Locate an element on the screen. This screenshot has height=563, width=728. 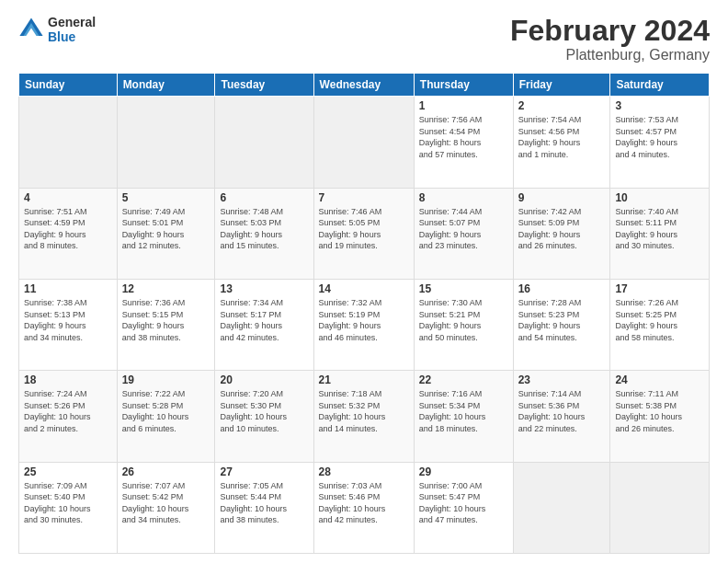
day-info: Sunrise: 7:34 AM Sunset: 5:17 PM Dayligh… is located at coordinates (264, 320).